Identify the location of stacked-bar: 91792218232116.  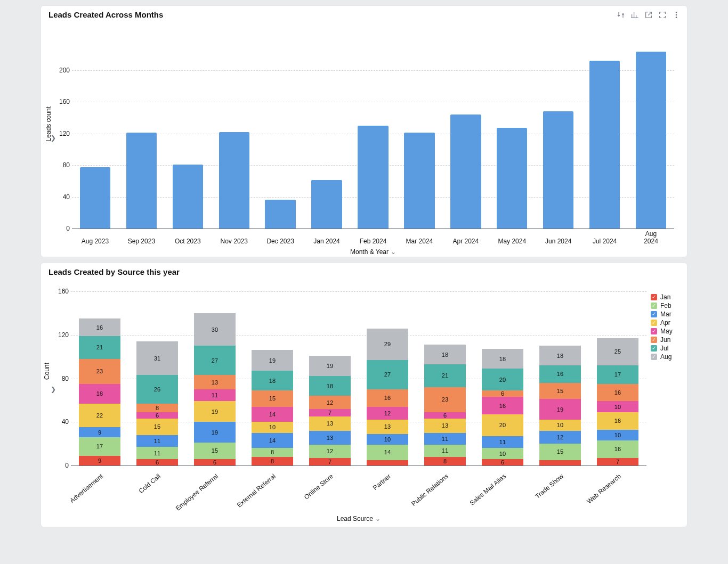
(100, 392).